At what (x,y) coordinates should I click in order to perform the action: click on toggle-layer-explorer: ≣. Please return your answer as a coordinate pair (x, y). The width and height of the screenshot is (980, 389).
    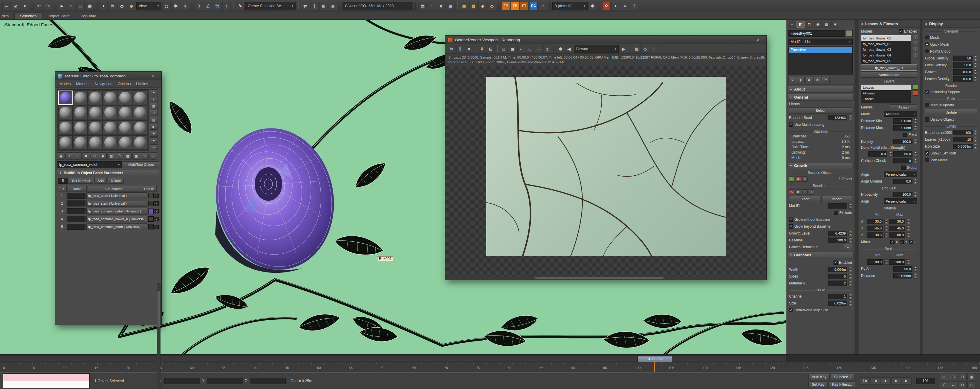
    Looking at the image, I should click on (333, 6).